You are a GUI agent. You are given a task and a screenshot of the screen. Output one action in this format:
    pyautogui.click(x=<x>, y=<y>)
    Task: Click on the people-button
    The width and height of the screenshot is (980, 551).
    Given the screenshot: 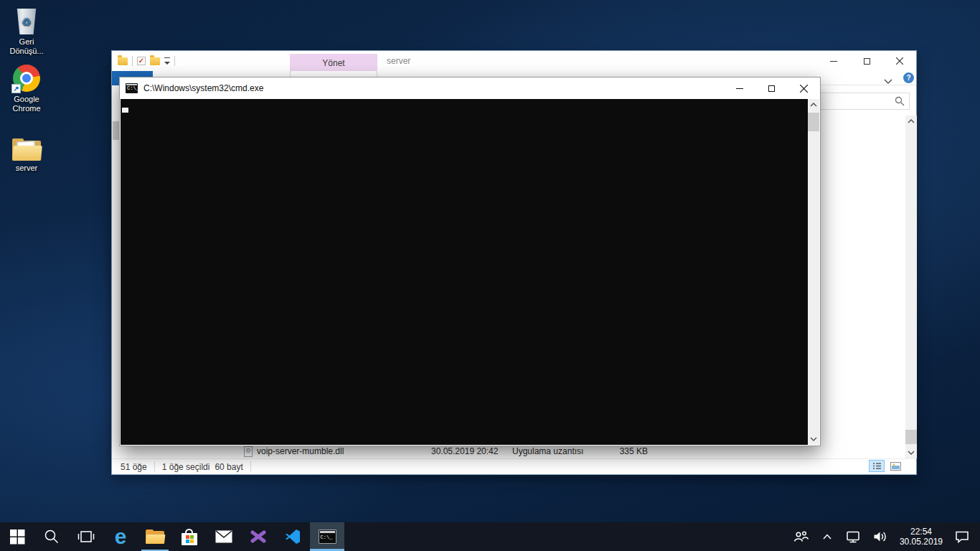 What is the action you would take?
    pyautogui.click(x=801, y=537)
    